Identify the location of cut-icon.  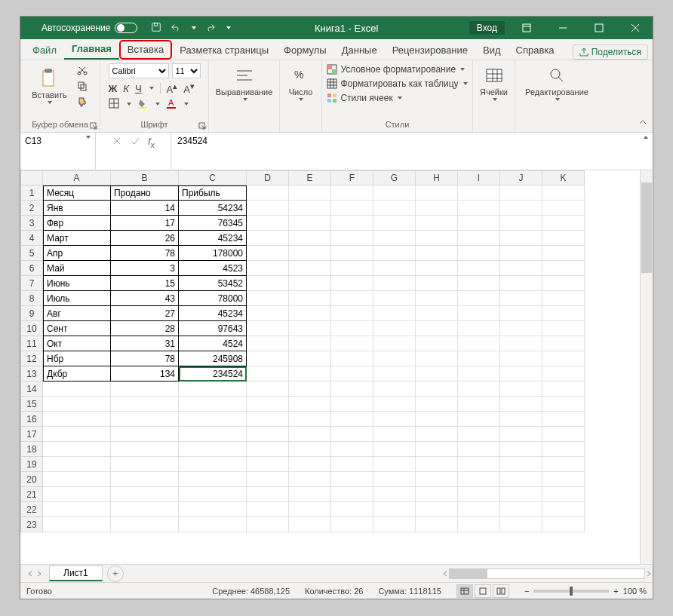
(82, 70).